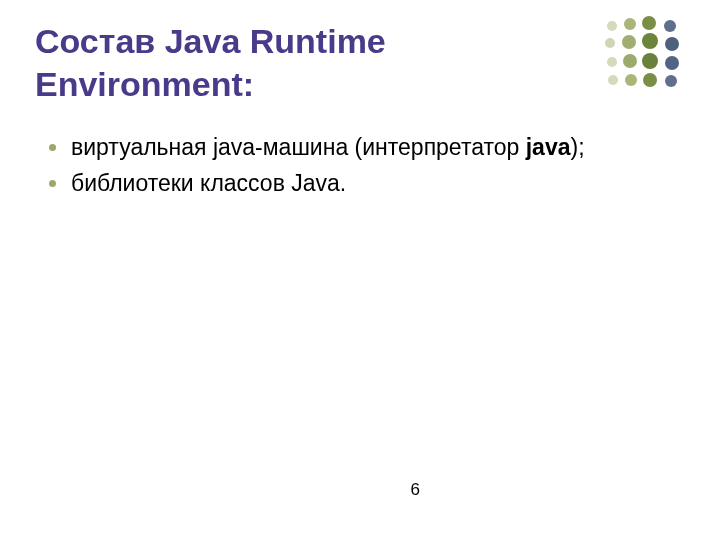 This screenshot has width=720, height=540. Describe the element at coordinates (364, 148) in the screenshot. I see `bullet-item: виртуальная java-машина (интерпретатор j…` at that location.